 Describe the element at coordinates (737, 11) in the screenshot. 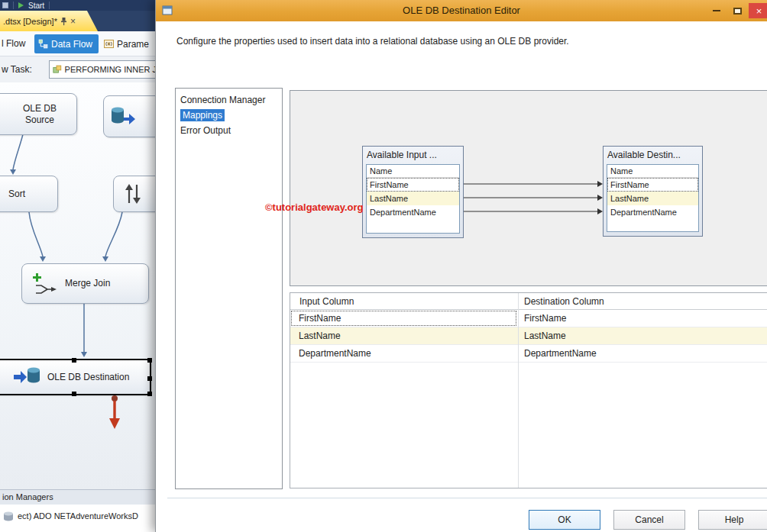

I see `maximize-button` at that location.